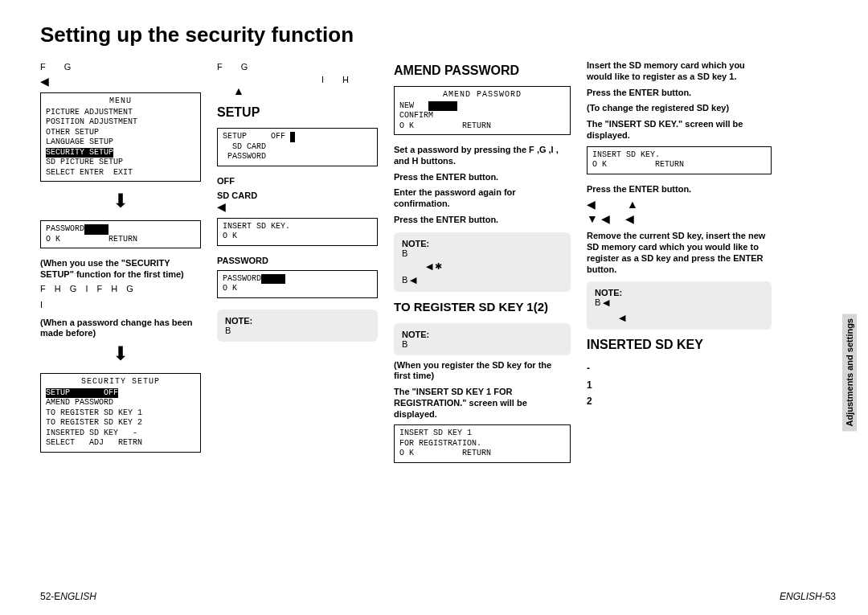 This screenshot has height=615, width=868. I want to click on button-letters: F H G I F H G, so click(121, 289).